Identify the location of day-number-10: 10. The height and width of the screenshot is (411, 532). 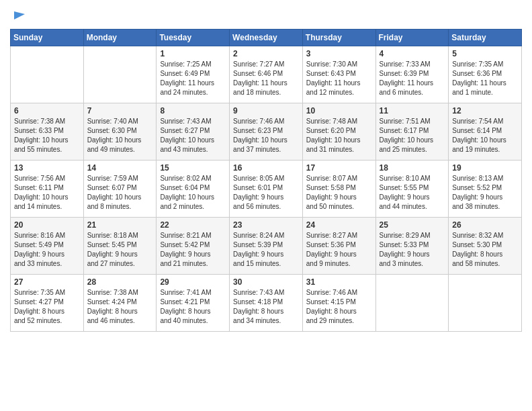
(339, 111).